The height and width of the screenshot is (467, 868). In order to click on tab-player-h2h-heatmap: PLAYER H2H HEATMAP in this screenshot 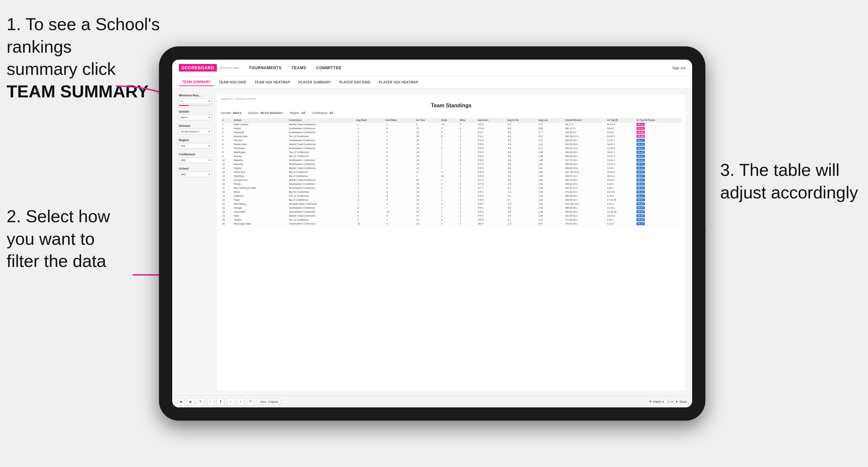, I will do `click(399, 82)`.